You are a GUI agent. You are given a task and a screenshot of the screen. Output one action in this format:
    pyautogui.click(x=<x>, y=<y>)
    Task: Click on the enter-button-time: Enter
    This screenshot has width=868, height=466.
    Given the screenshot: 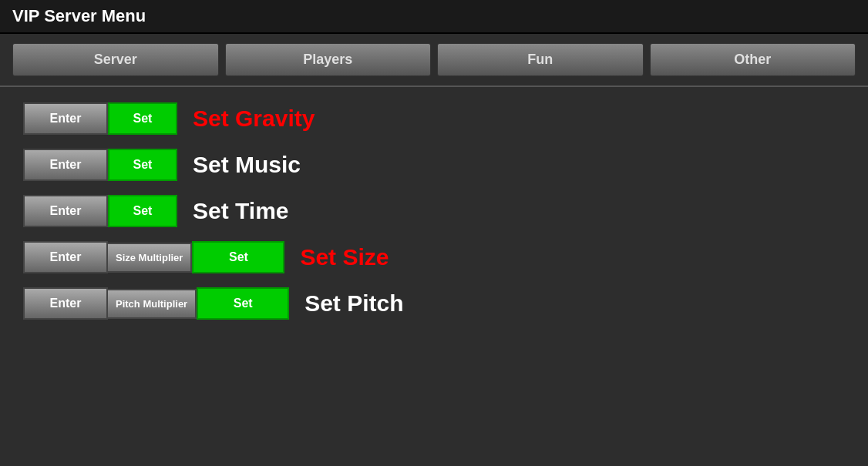 What is the action you would take?
    pyautogui.click(x=66, y=211)
    